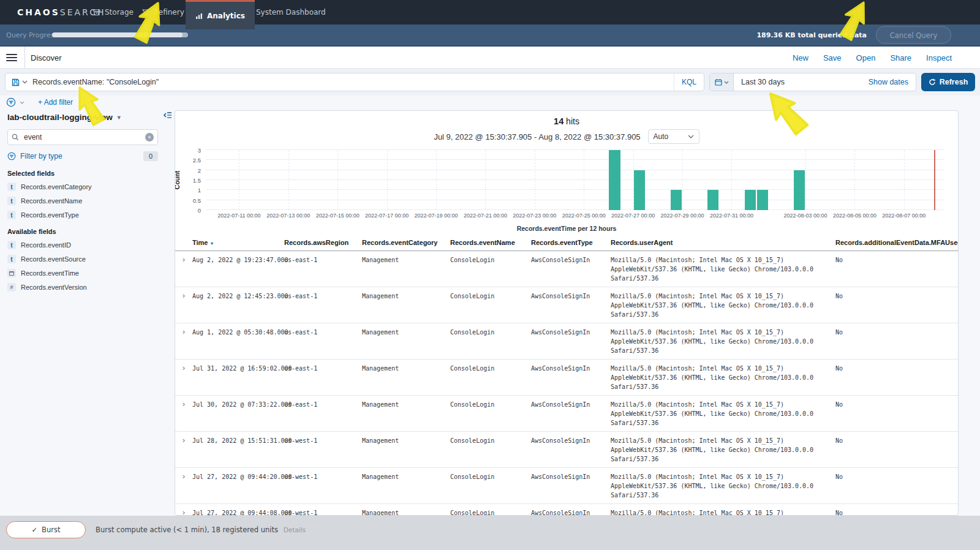  I want to click on toolbar-action-link: New, so click(801, 58).